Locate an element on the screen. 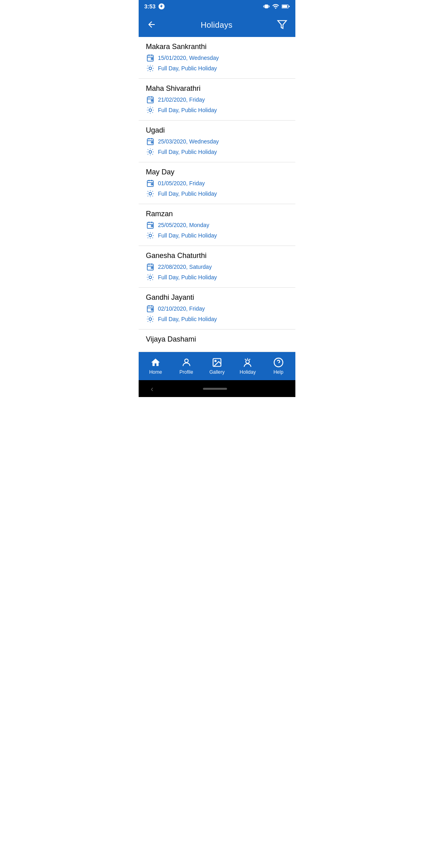 The image size is (434, 868). holiday-item: Ganesha Chaturthi 22/08/2020, Saturday is located at coordinates (217, 267).